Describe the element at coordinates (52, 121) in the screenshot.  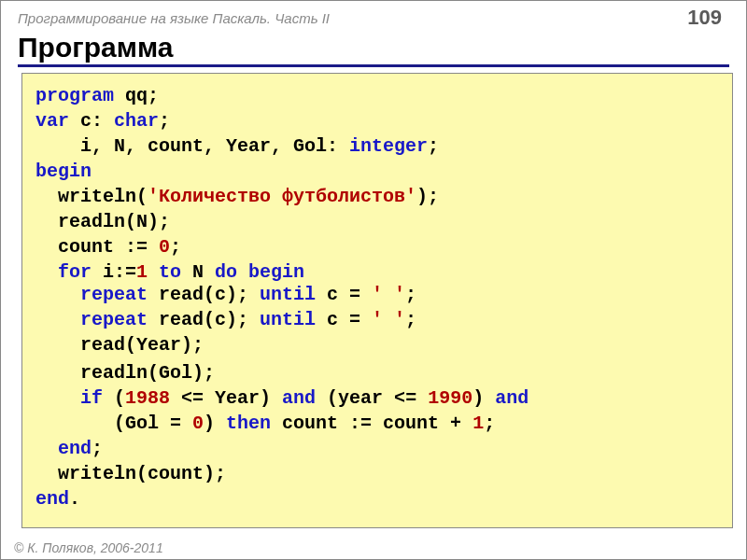
I see `keyword: var` at that location.